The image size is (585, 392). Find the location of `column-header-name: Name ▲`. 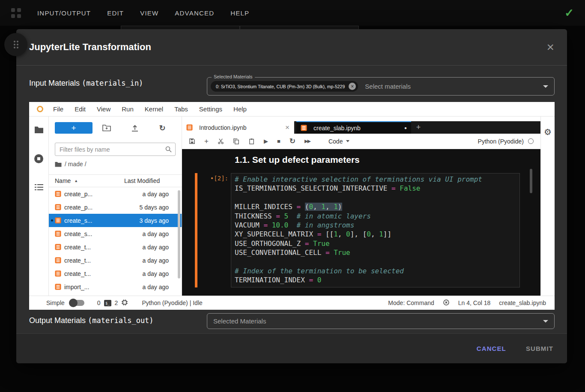

column-header-name: Name ▲ is located at coordinates (90, 181).